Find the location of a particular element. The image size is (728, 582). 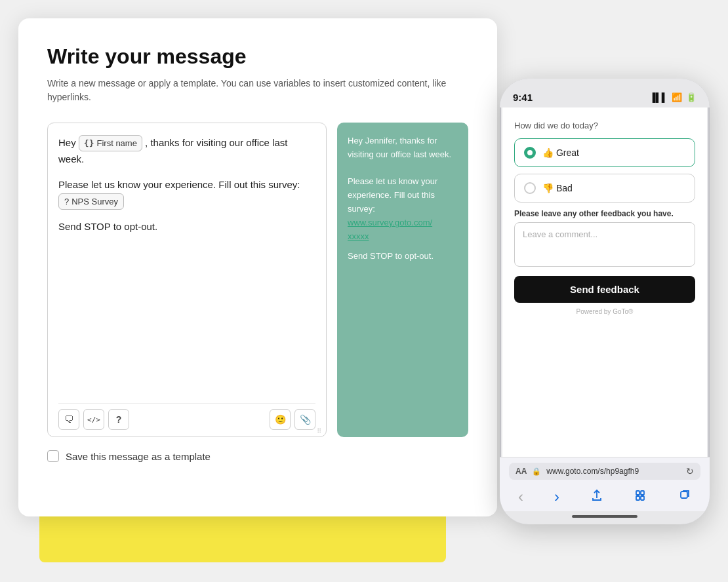

attachment-icon: 📎 is located at coordinates (306, 419).